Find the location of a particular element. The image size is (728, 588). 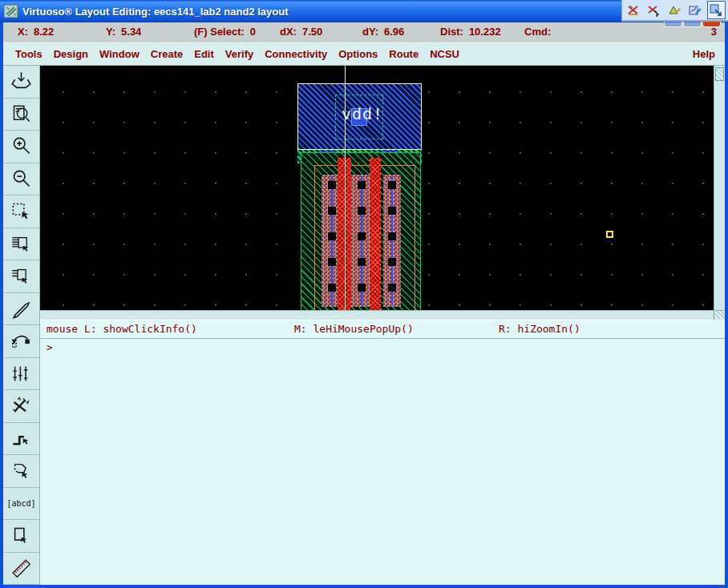

mouse-middle-binding: M: leHiMousePopUp() is located at coordinates (354, 328).